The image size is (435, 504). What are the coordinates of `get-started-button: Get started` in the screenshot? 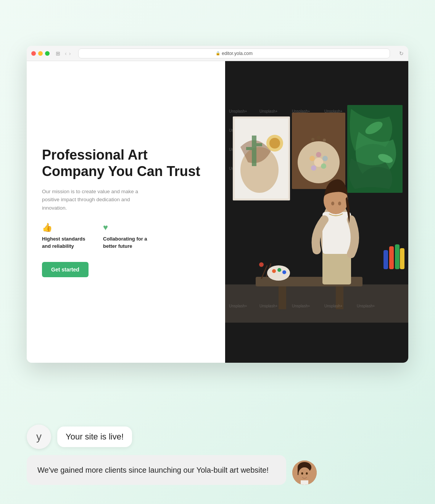 It's located at (65, 270).